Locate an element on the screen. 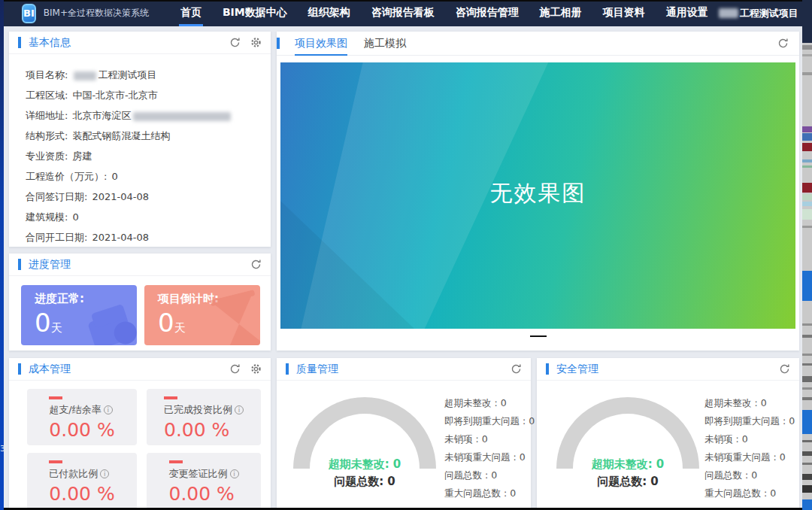 Image resolution: width=812 pixels, height=510 pixels. cost-panel: 成本管理 超支/结余率i 0.00 % 已完成投资比例i 0.00 % is located at coordinates (140, 433).